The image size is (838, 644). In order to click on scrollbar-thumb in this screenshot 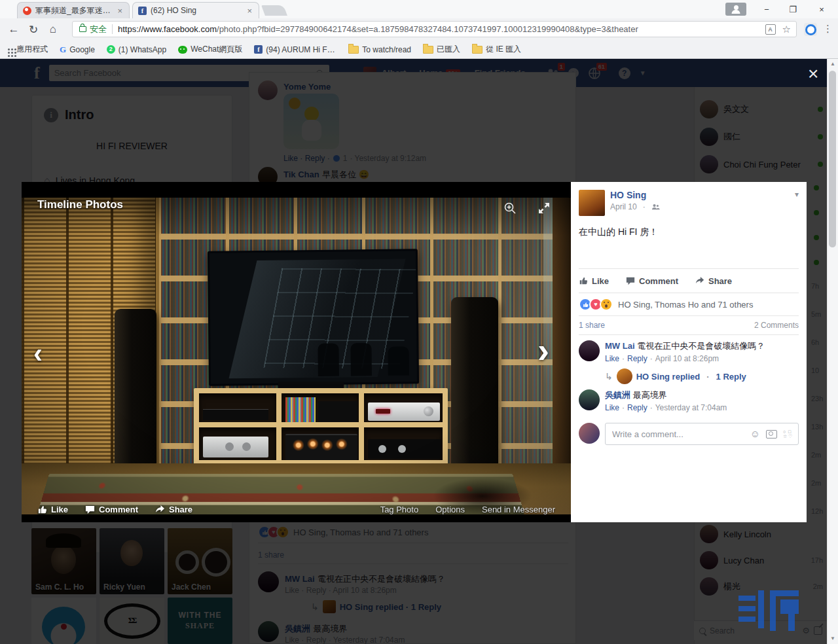, I will do `click(833, 159)`.